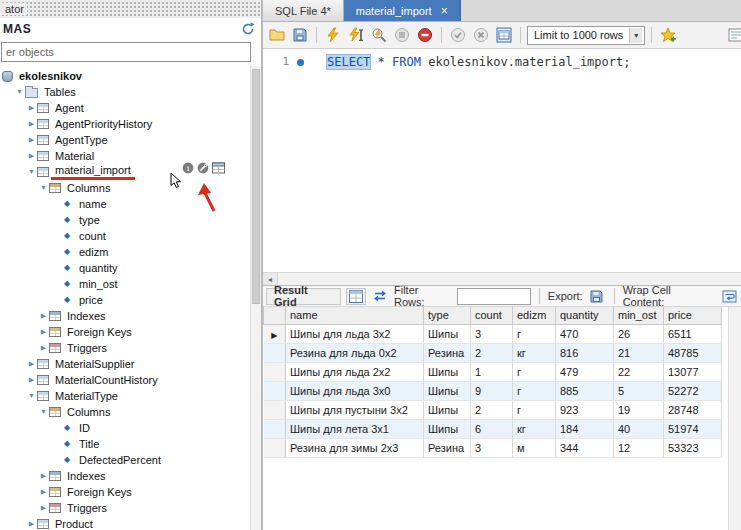  What do you see at coordinates (355, 410) in the screenshot?
I see `grid-cell: Шипы для пустыни 3x2` at bounding box center [355, 410].